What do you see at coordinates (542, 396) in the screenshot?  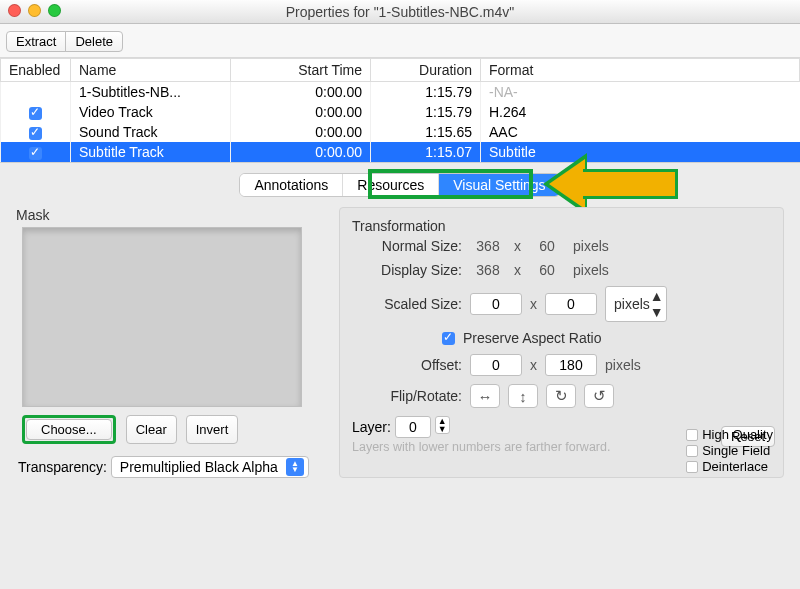 I see `flip-rotate-buttons: ↔ ↕ ↻ ↺` at bounding box center [542, 396].